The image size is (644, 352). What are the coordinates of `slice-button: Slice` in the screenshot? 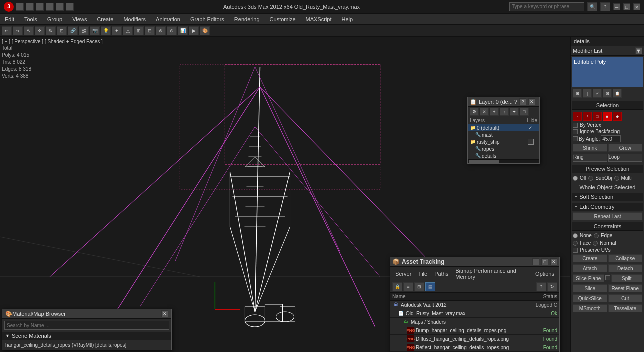 It's located at (590, 288).